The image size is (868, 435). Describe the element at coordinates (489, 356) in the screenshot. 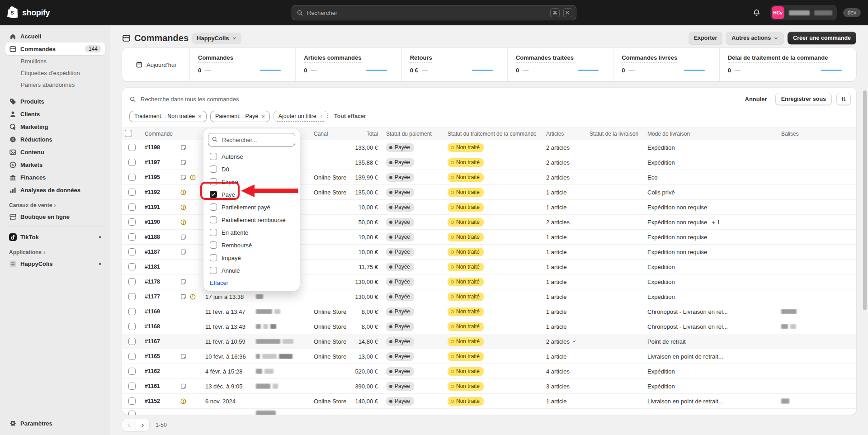

I see `table-row: #116510 févr. à 16:36Online Store13,00 €…` at that location.